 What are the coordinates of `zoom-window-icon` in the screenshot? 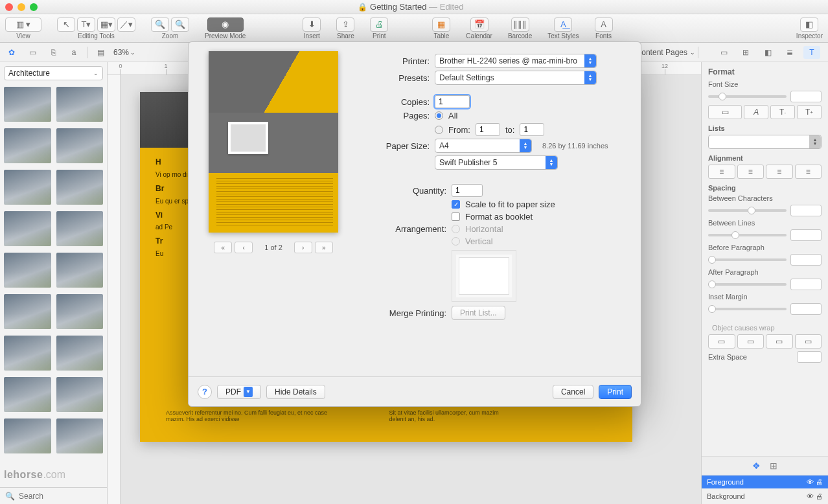 It's located at (34, 7).